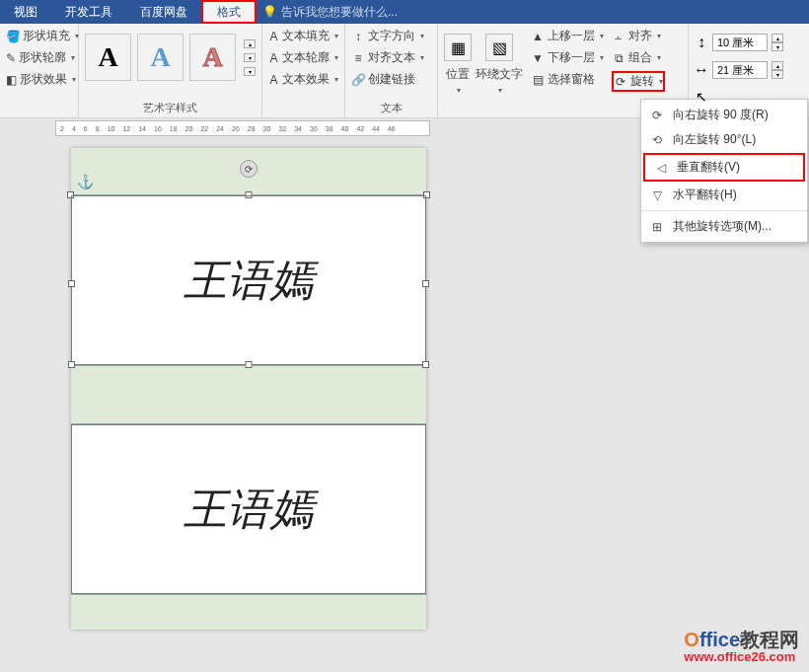 This screenshot has width=809, height=672. I want to click on rotate-left-90-item: ⟲向左旋转 90°(L), so click(724, 140).